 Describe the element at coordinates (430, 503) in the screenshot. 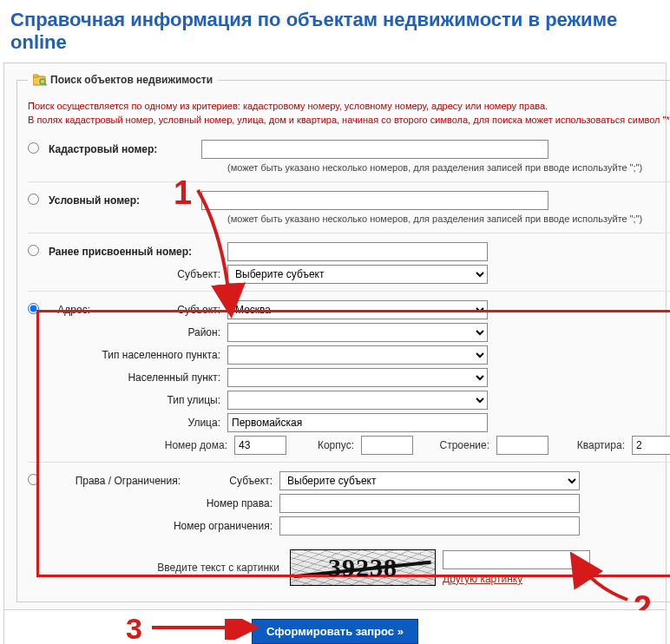

I see `input-right-no` at that location.